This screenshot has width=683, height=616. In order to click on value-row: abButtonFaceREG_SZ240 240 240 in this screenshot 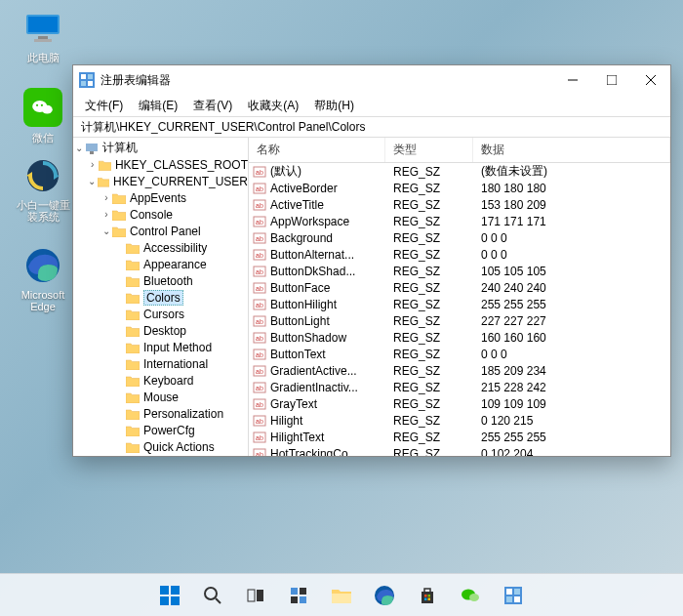, I will do `click(460, 287)`.